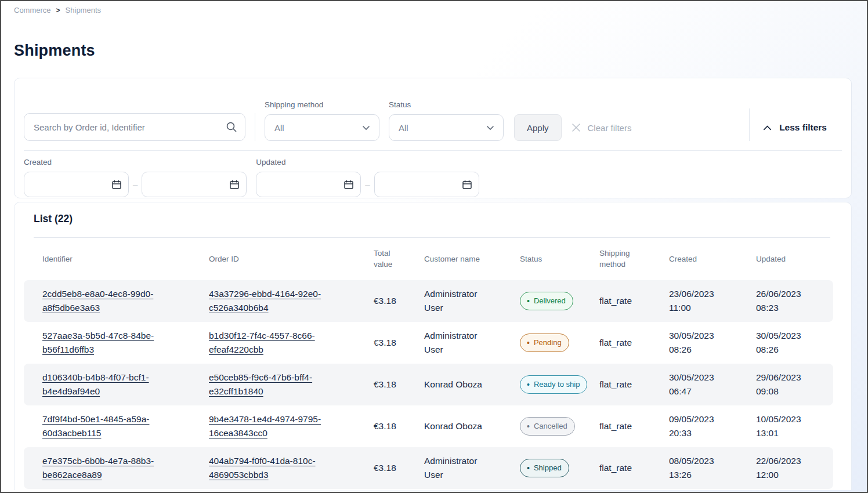 Image resolution: width=868 pixels, height=493 pixels. What do you see at coordinates (472, 259) in the screenshot?
I see `column-header-customer-name: Customer name` at bounding box center [472, 259].